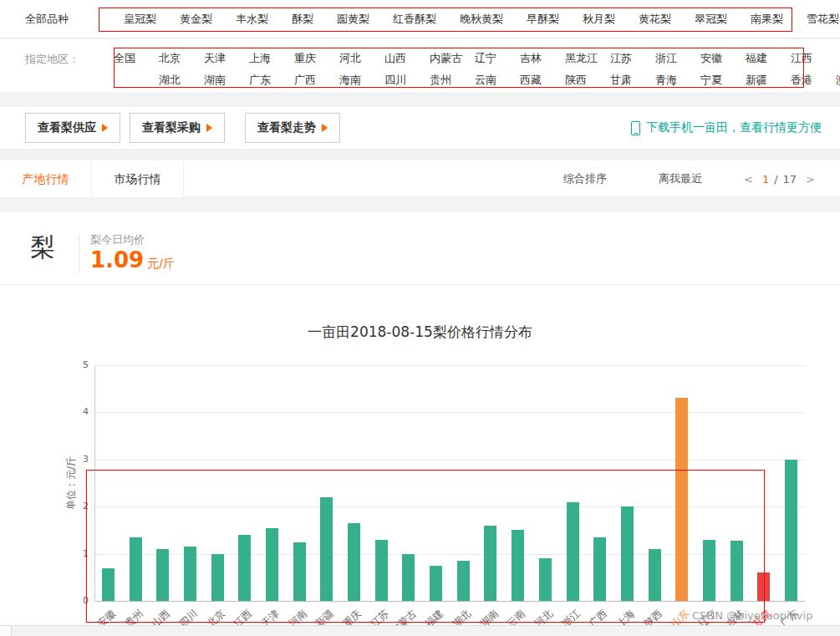  I want to click on bar-河南, so click(299, 572).